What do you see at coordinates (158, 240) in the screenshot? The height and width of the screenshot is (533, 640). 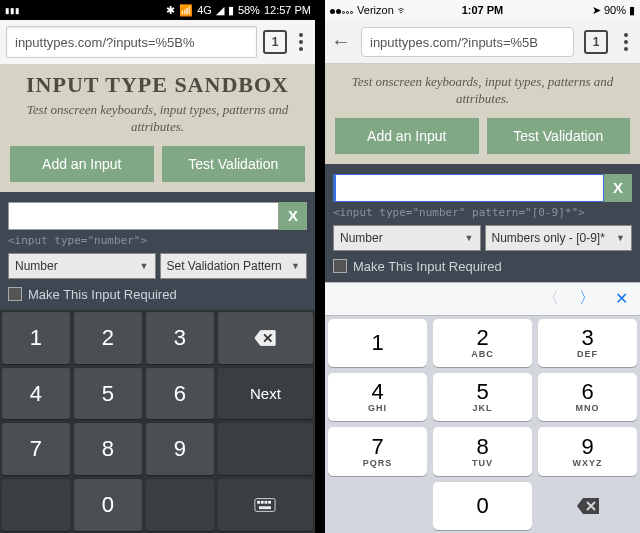 I see `input-tag-label: <input type="number">` at bounding box center [158, 240].